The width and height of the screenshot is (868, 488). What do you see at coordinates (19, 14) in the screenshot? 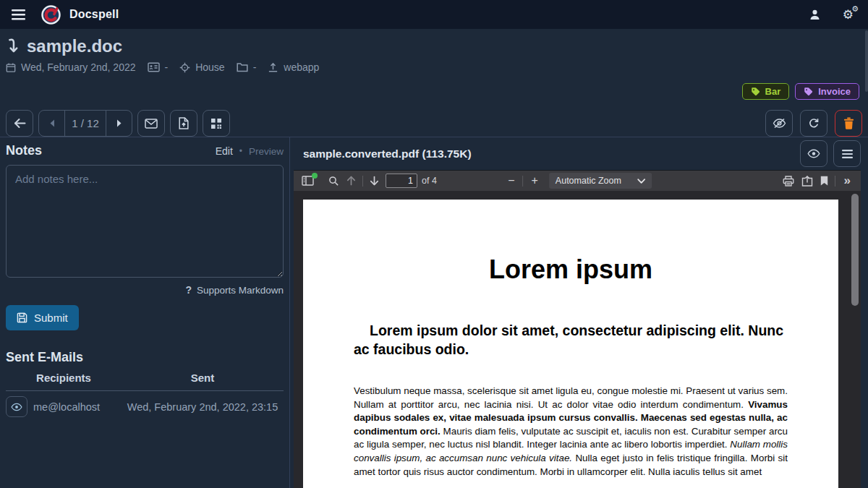
I see `menu-button` at bounding box center [19, 14].